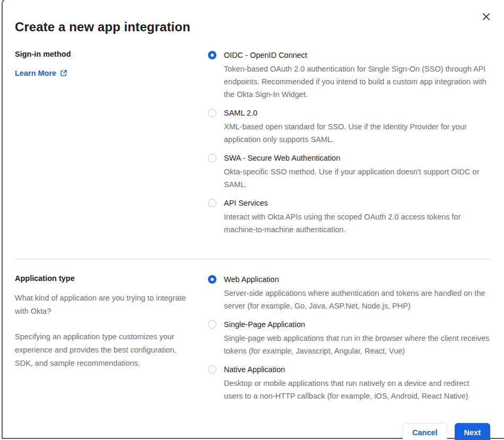 The height and width of the screenshot is (440, 504). Describe the element at coordinates (282, 158) in the screenshot. I see `radio-option-label: SWA - Secure Web Authentication` at that location.